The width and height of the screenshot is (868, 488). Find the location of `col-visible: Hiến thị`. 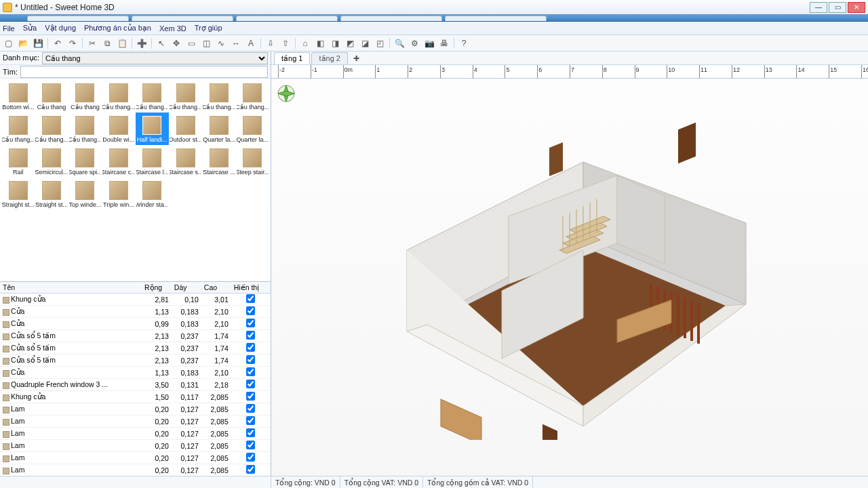

col-visible: Hiến thị is located at coordinates (251, 287).